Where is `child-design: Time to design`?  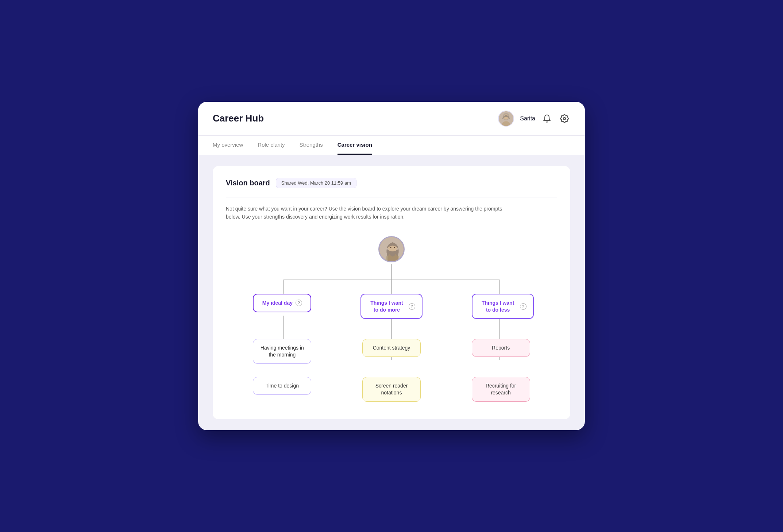
child-design: Time to design is located at coordinates (282, 386).